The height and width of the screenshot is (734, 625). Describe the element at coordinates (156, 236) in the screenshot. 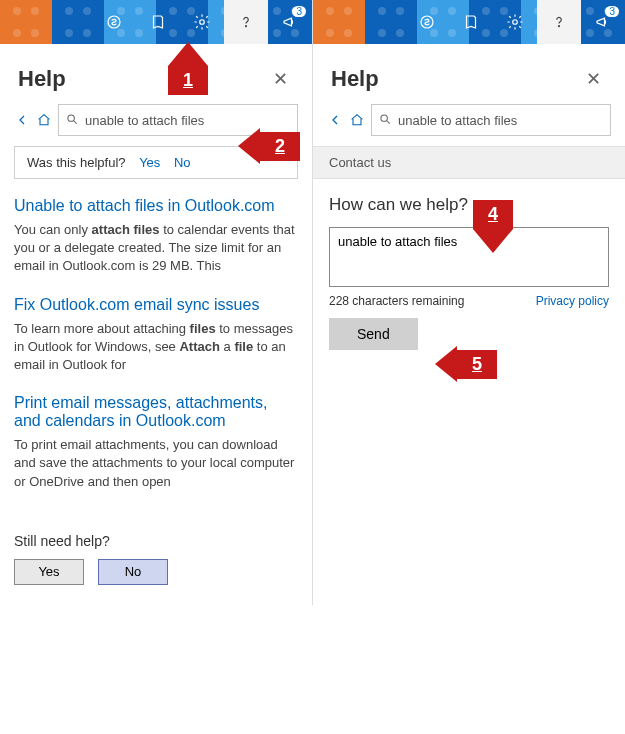

I see `search-result: Unable to attach files in Outlook.com Yo…` at that location.